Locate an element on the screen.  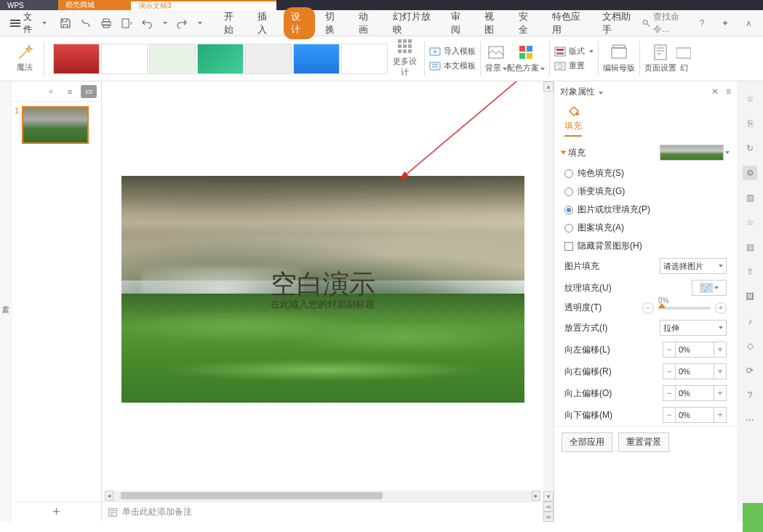
print-preview-icon is located at coordinates (86, 23).